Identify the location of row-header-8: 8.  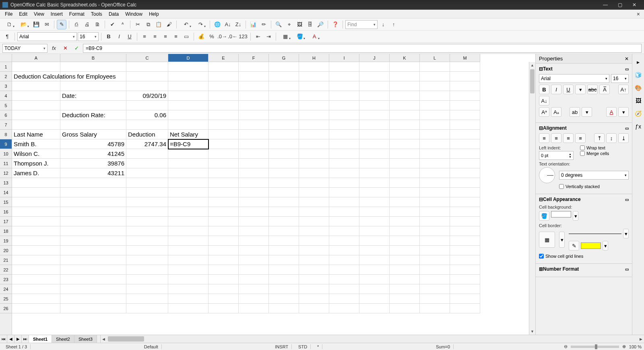
(6, 135).